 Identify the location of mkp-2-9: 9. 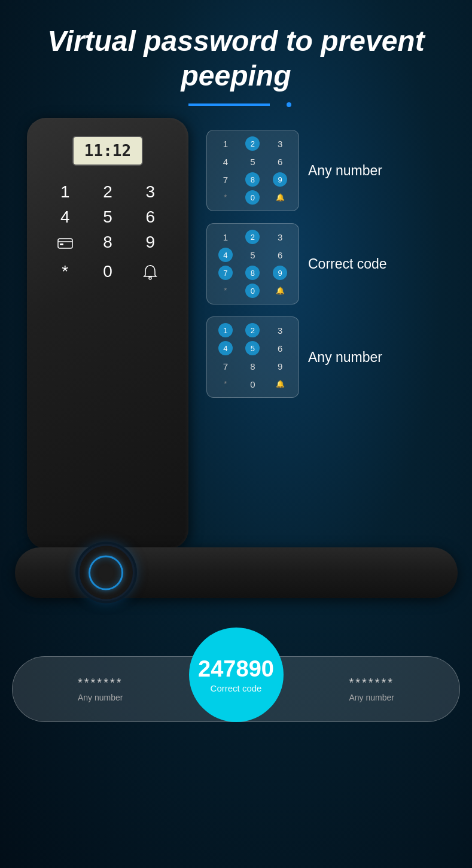
(280, 273).